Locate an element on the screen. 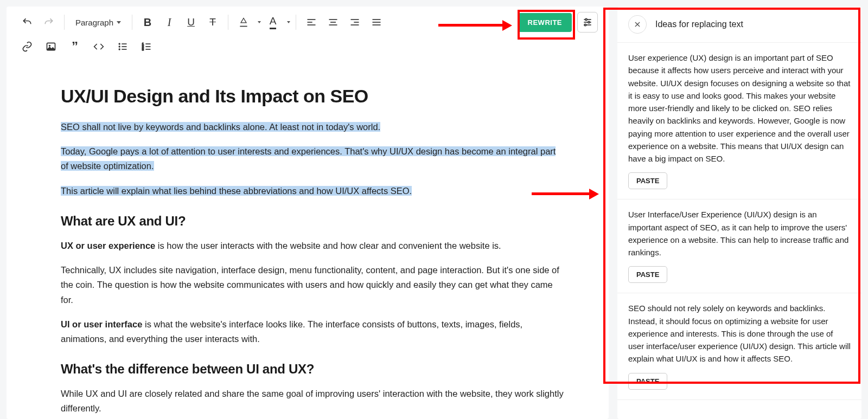  align-right-button is located at coordinates (355, 22).